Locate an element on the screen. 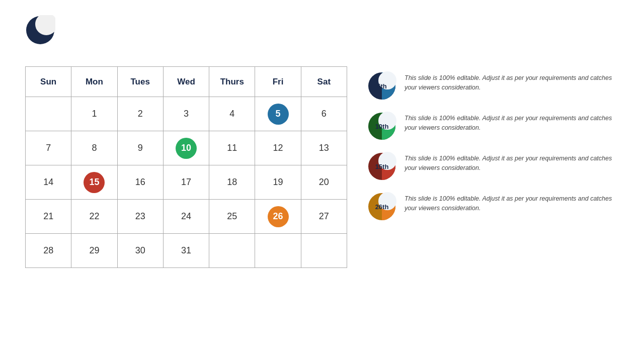 The width and height of the screenshot is (644, 362). calendar-cell: 30 is located at coordinates (140, 251).